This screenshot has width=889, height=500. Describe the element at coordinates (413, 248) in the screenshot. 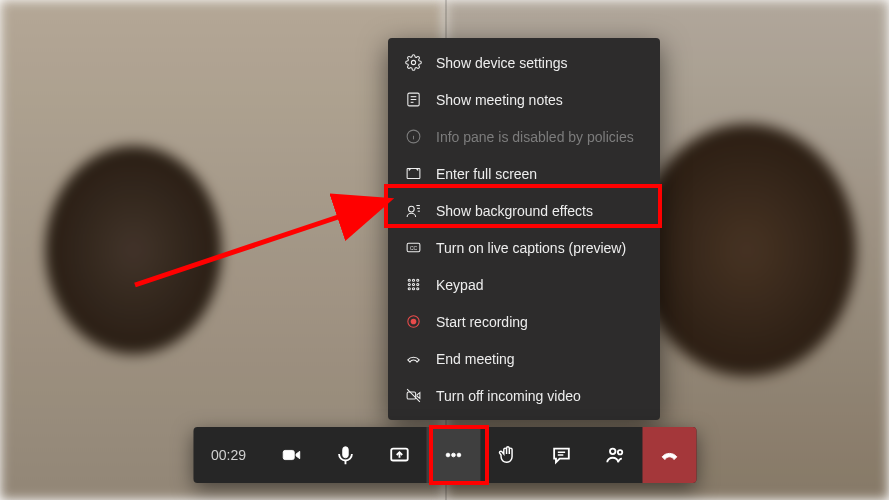

I see `svg-text: CC` at that location.